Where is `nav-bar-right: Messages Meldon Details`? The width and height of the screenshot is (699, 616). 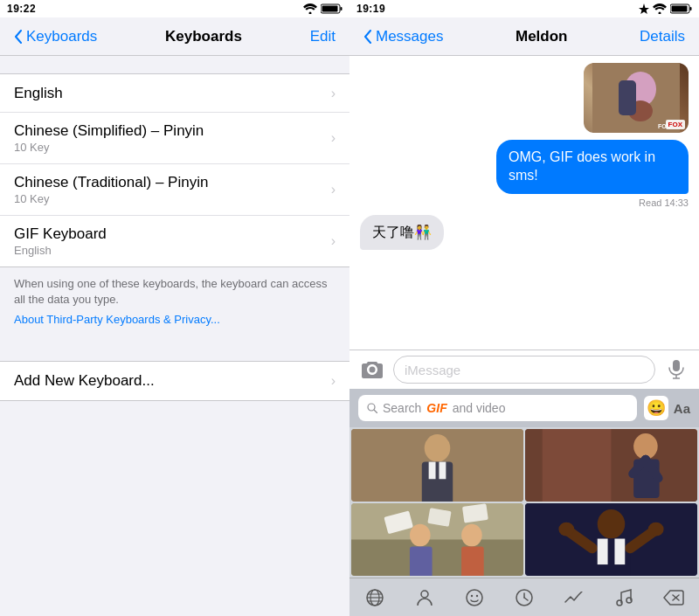
nav-bar-right: Messages Meldon Details is located at coordinates (524, 37).